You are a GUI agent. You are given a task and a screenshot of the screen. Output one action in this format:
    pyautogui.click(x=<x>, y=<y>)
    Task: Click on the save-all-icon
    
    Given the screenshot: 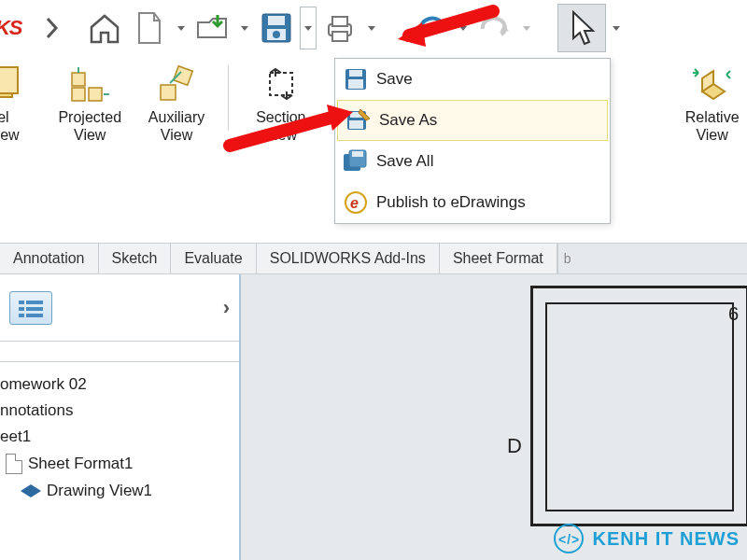 What is the action you would take?
    pyautogui.click(x=356, y=161)
    